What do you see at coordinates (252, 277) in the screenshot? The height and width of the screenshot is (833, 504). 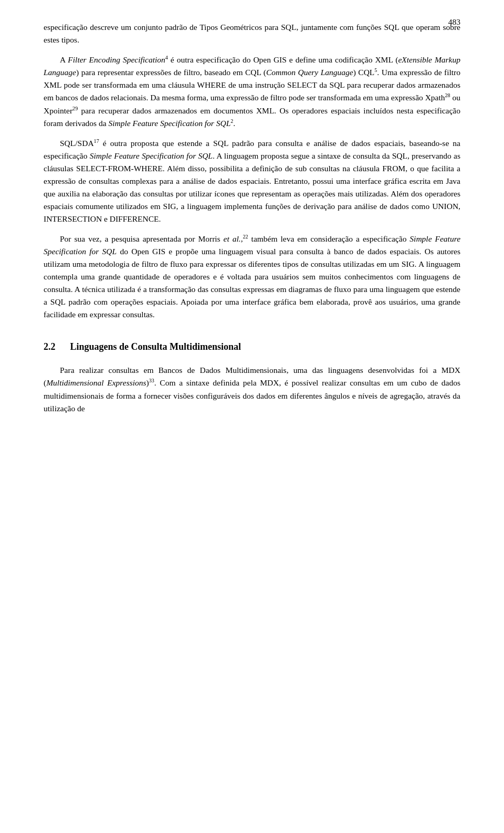 I see `paragraph-4: Por sua vez, a pesquisa apresentada por …` at bounding box center [252, 277].